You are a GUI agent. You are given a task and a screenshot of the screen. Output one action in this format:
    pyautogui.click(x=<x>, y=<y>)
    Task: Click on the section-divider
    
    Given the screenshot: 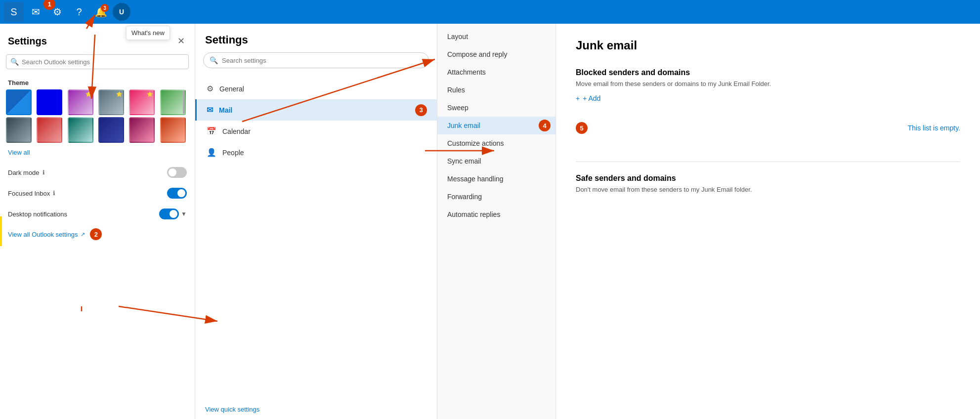 What is the action you would take?
    pyautogui.click(x=768, y=162)
    